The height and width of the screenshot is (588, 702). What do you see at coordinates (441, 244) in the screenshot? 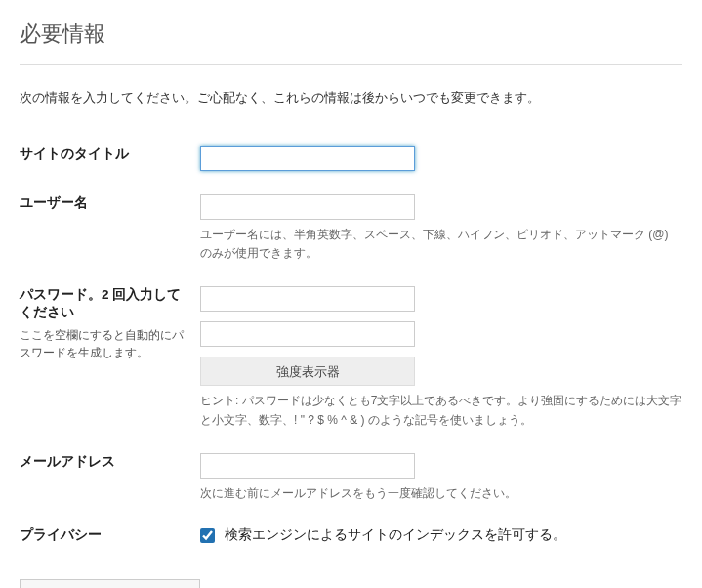
I see `username-hint: ユーザー名には、半角英数字、スペース、下線、ハイフン、ピリオド、アットマーク (…` at bounding box center [441, 244].